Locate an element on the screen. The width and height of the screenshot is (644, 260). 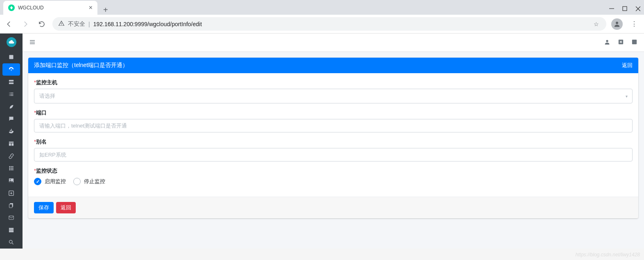
sidebar-item-copy is located at coordinates (11, 205).